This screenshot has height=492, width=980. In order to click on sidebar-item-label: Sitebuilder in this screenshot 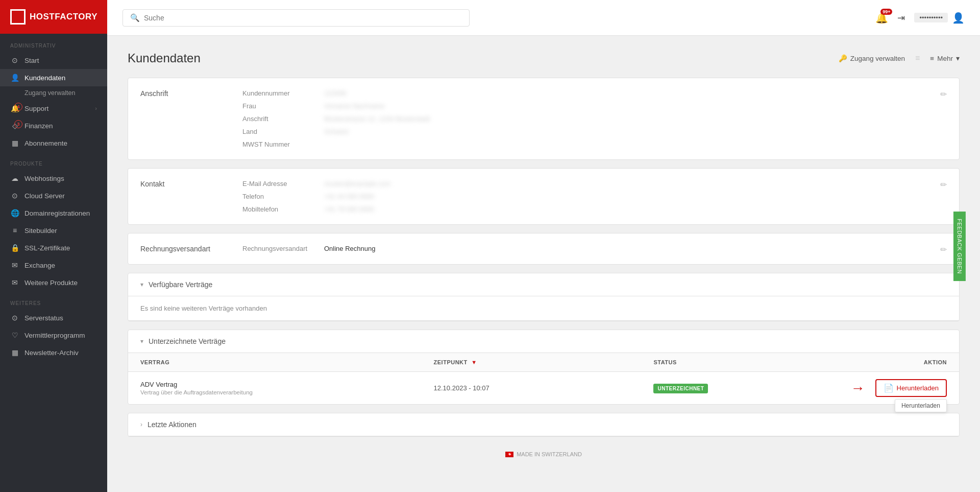, I will do `click(41, 231)`.